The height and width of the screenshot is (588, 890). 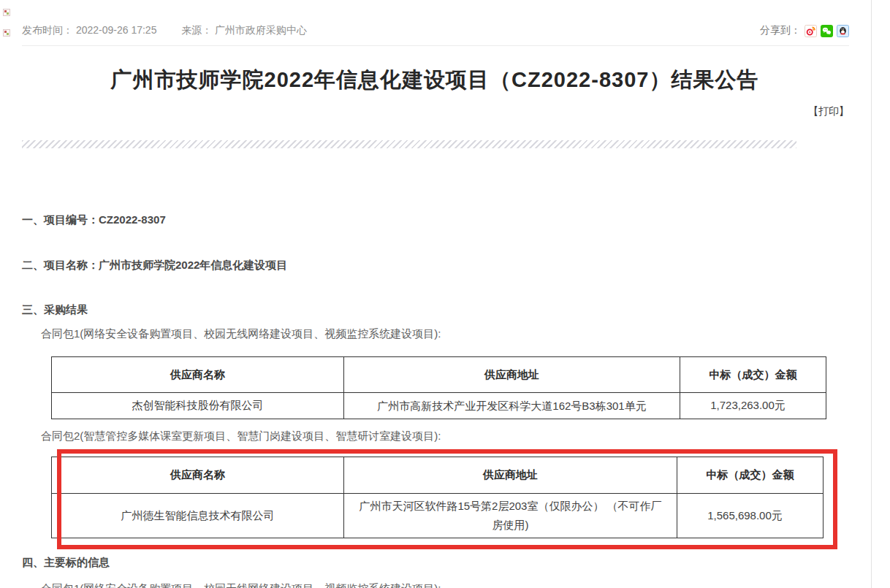 What do you see at coordinates (94, 221) in the screenshot?
I see `section-project-number: 一、项目编号：CZ2022-8307` at bounding box center [94, 221].